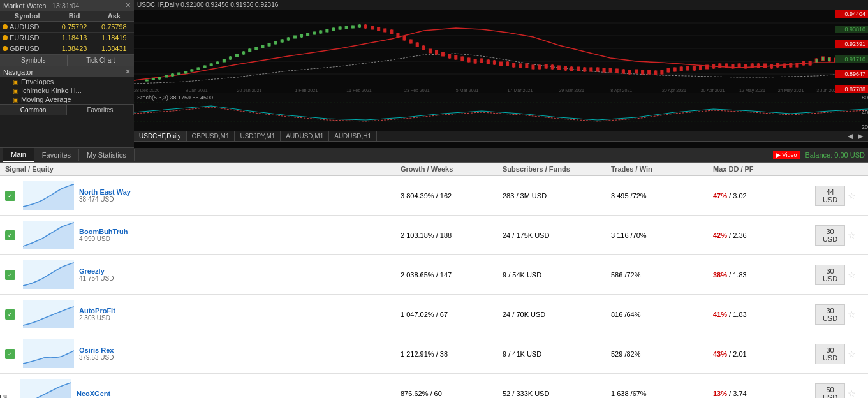  Describe the element at coordinates (791, 91) in the screenshot. I see `svg-text: 24 May 2021` at that location.